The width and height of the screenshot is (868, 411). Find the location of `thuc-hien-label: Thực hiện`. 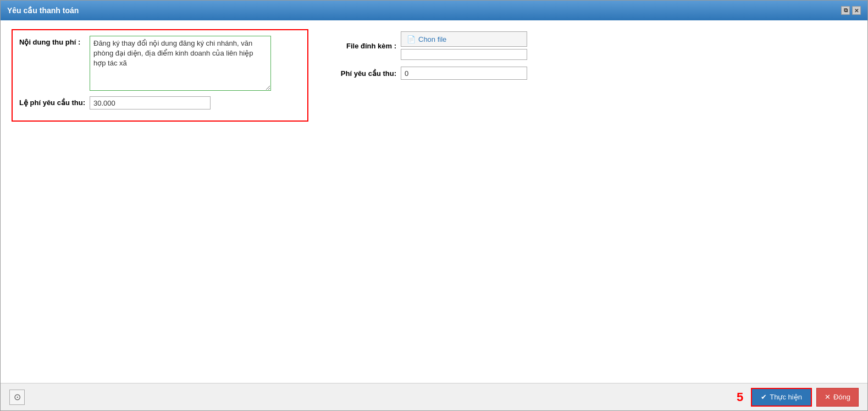

thuc-hien-label: Thực hiện is located at coordinates (786, 397).